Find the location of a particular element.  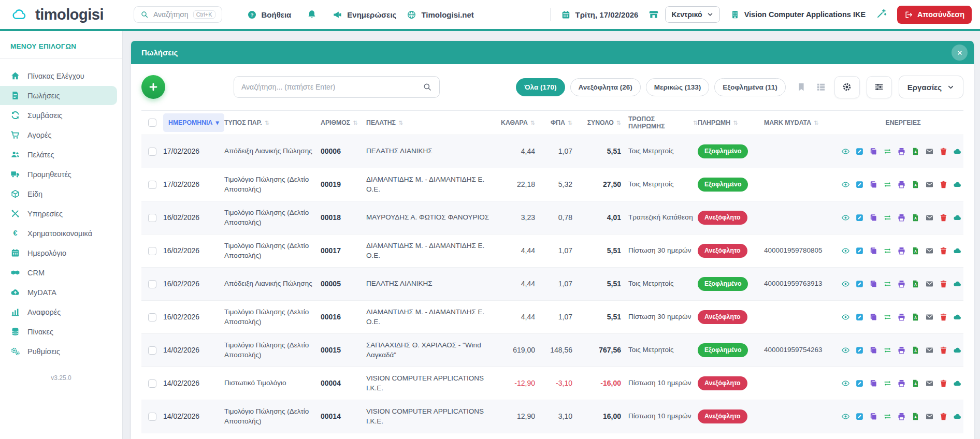

sidebar-item-tables: Πίνακες is located at coordinates (59, 331).